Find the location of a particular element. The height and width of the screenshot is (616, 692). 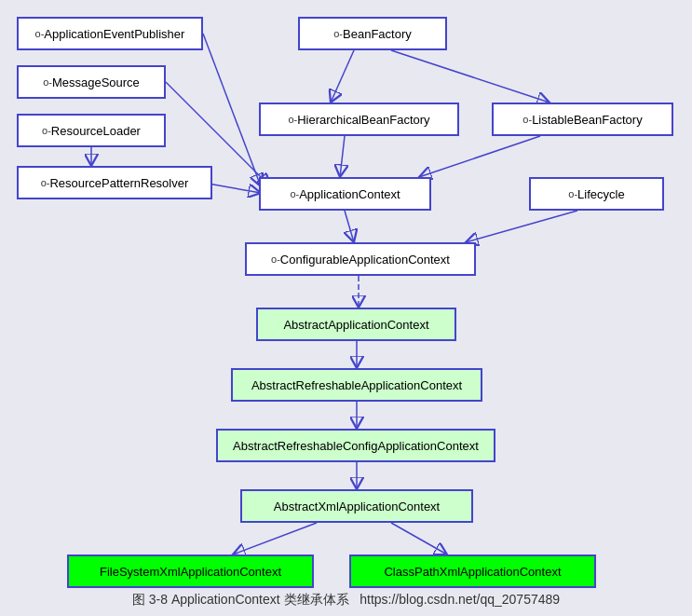

node-resource-pattern-resolver: o- ResourcePatternResolver is located at coordinates (115, 183).